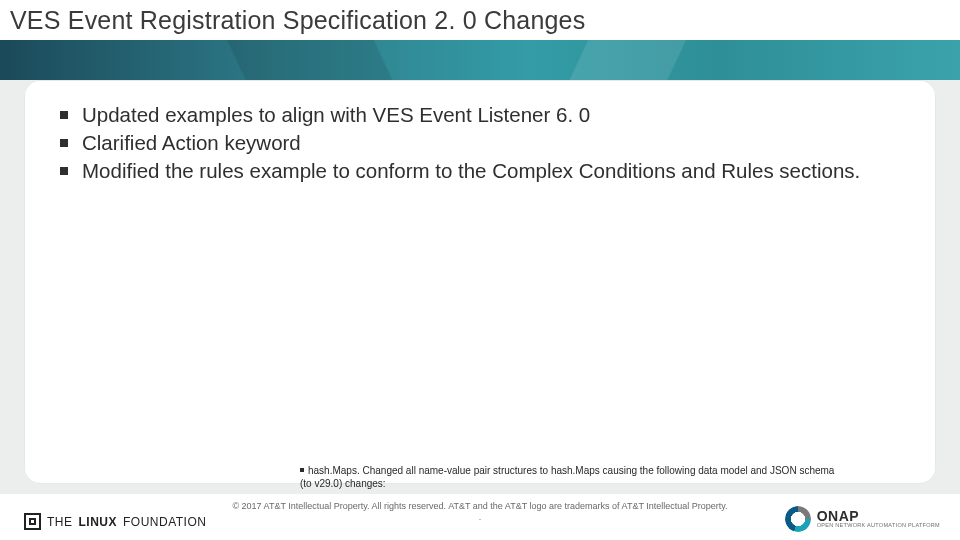 The width and height of the screenshot is (960, 540). I want to click on title-bar: VES Event Registration Specification 2. …, so click(480, 20).